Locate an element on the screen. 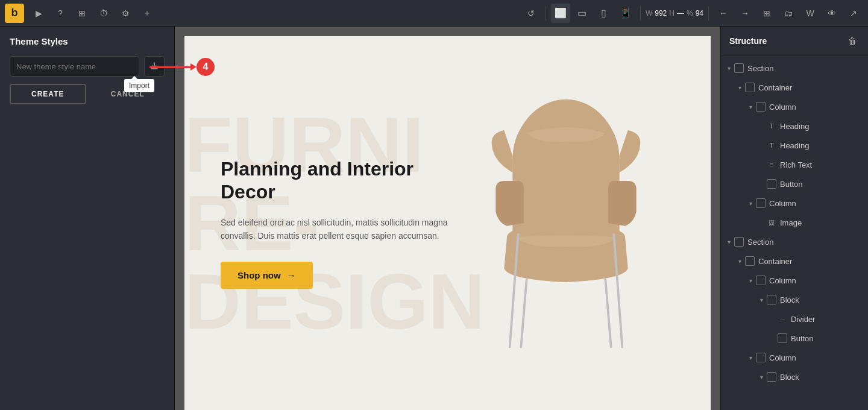 Image resolution: width=868 pixels, height=410 pixels. label-section-1: Section is located at coordinates (761, 69).